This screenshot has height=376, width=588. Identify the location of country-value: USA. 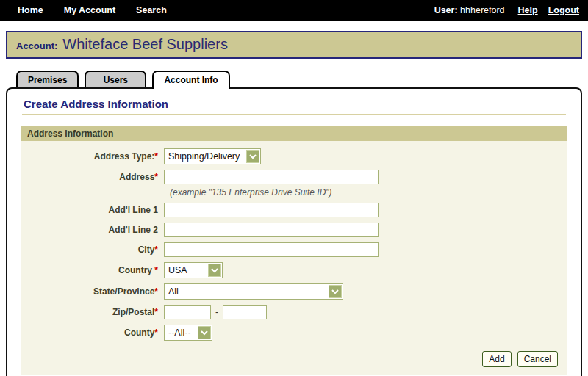
(186, 270).